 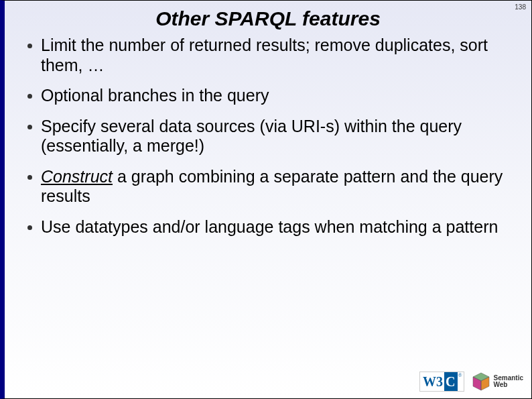 What do you see at coordinates (451, 382) in the screenshot?
I see `w3c-c-text: C` at bounding box center [451, 382].